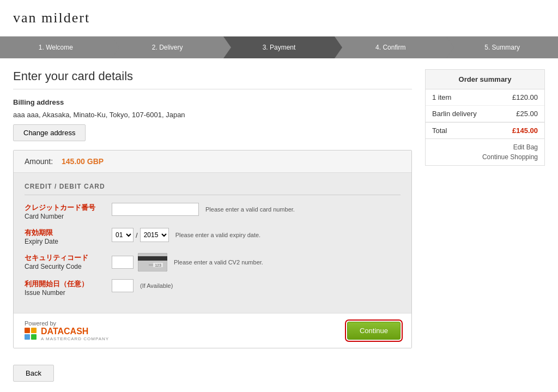 The height and width of the screenshot is (392, 558). Describe the element at coordinates (279, 47) in the screenshot. I see `progress-bar: 1. Welcome 2. Delivery 3. Payment 4. Con…` at that location.